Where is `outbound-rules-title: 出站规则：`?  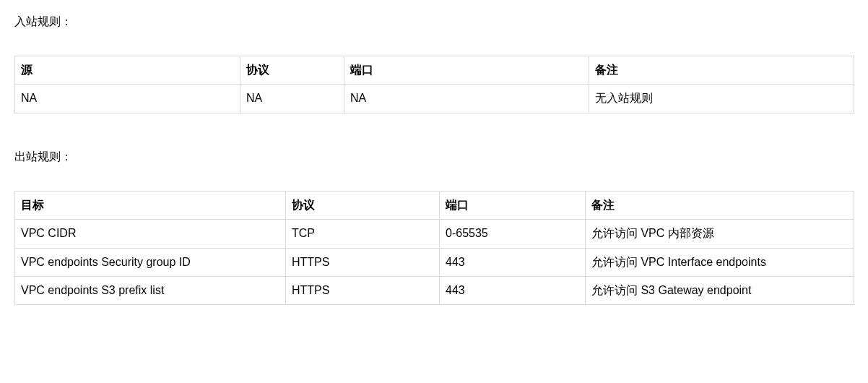 outbound-rules-title: 出站规则： is located at coordinates (434, 158).